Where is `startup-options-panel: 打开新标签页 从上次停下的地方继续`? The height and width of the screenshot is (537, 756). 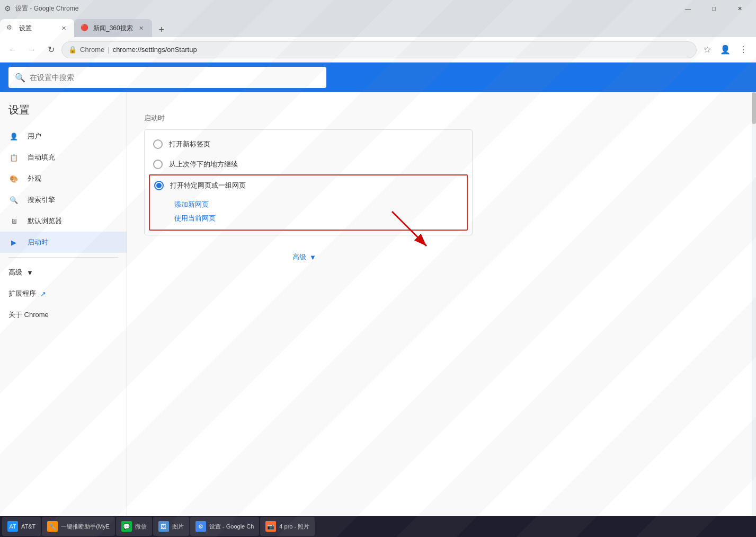 startup-options-panel: 打开新标签页 从上次停下的地方继续 is located at coordinates (308, 182).